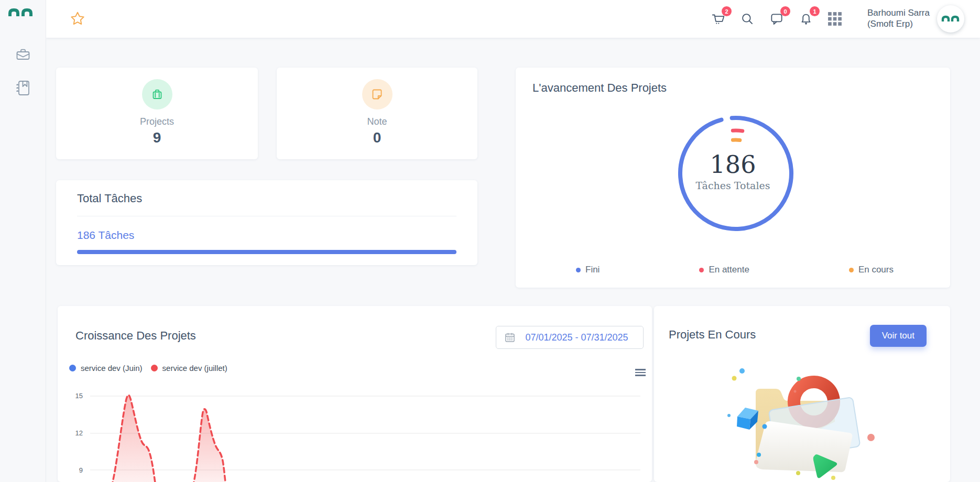  Describe the element at coordinates (267, 223) in the screenshot. I see `total-tasks-card: Total Tâches 186 Tâches` at that location.